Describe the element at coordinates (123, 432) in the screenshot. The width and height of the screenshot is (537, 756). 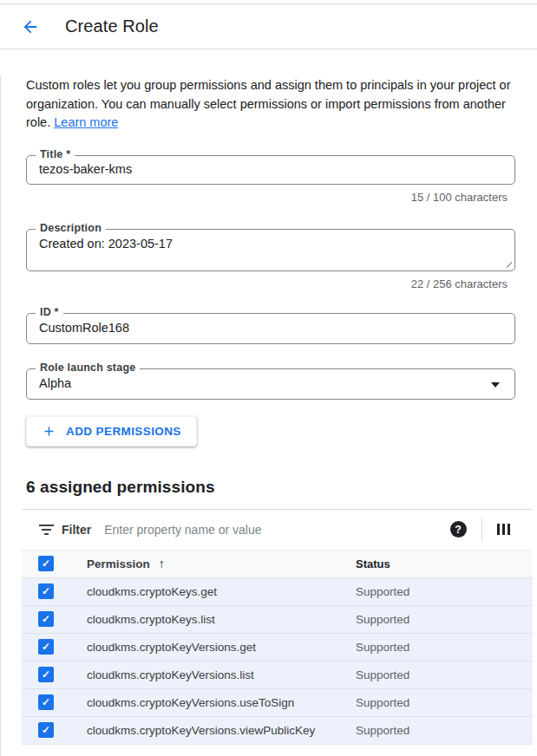
I see `add-permissions-label: ADD PERMISSIONS` at that location.